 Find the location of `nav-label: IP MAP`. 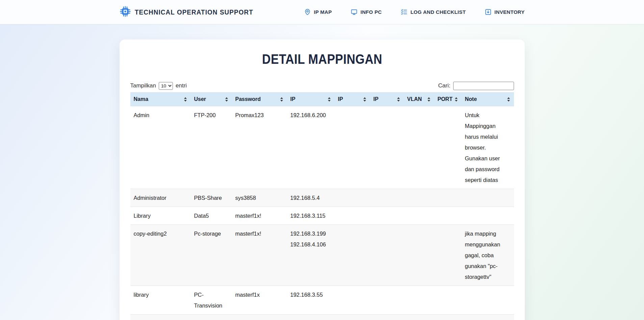

nav-label: IP MAP is located at coordinates (323, 12).